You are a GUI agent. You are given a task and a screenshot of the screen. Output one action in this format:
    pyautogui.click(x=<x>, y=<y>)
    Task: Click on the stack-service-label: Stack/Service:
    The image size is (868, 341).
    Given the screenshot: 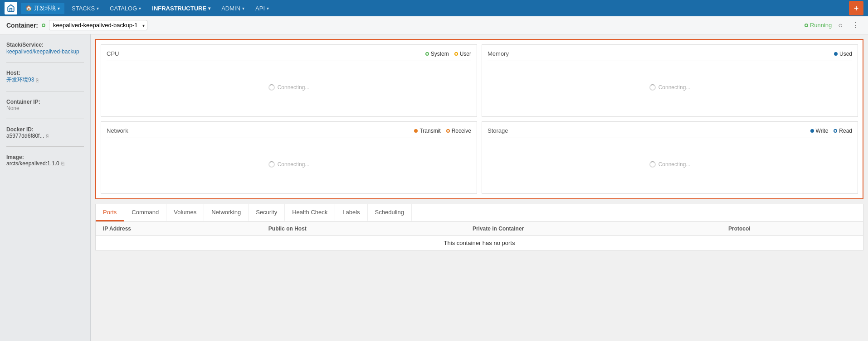 What is the action you would take?
    pyautogui.click(x=45, y=45)
    